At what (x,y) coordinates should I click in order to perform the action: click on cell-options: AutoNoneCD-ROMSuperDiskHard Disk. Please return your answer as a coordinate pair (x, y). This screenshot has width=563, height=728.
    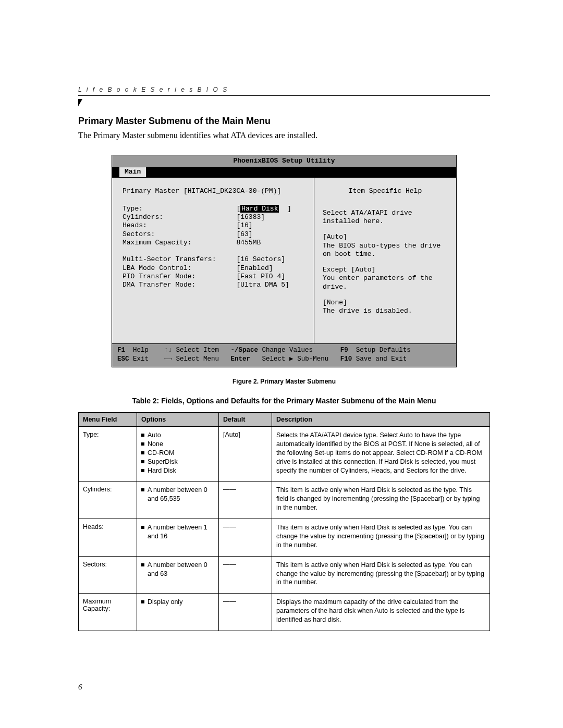
    Looking at the image, I should click on (178, 454).